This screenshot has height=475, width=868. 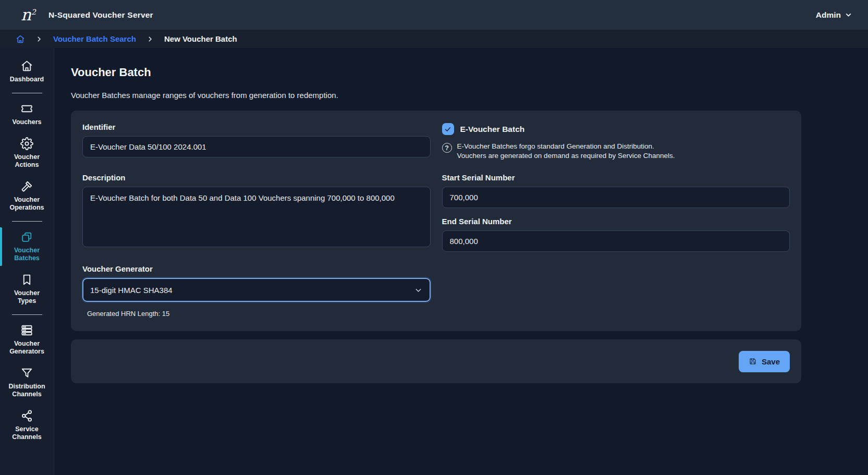 I want to click on question-circle-icon: ?, so click(x=447, y=148).